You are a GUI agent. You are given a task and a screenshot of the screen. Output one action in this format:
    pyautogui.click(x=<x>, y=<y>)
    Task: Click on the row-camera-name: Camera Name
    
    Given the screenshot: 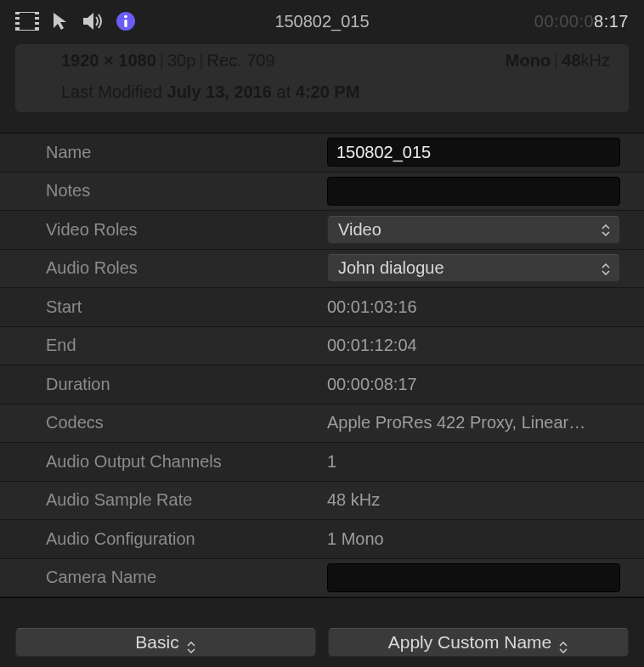 What is the action you would take?
    pyautogui.click(x=322, y=579)
    